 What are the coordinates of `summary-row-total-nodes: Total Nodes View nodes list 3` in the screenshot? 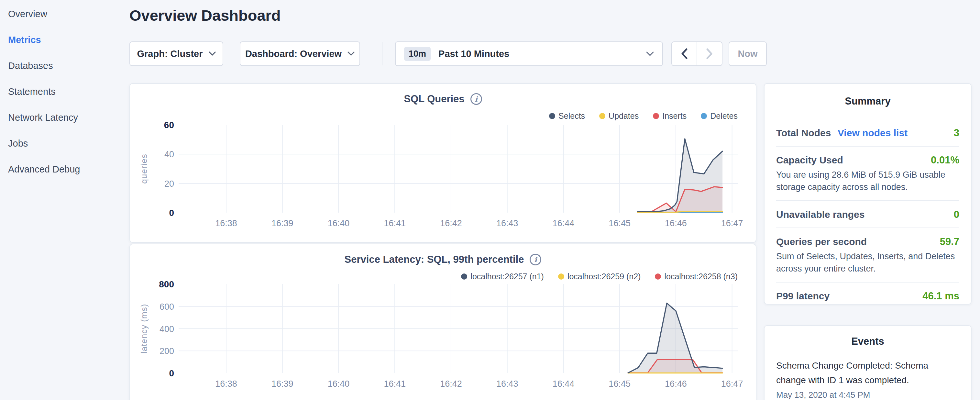 It's located at (868, 133).